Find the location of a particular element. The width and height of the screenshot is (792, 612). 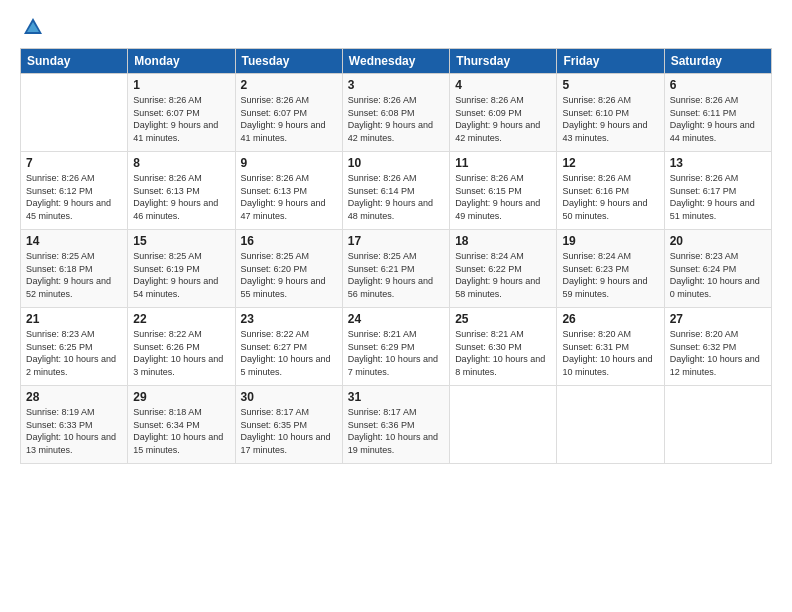

day-number: 25 is located at coordinates (503, 319).